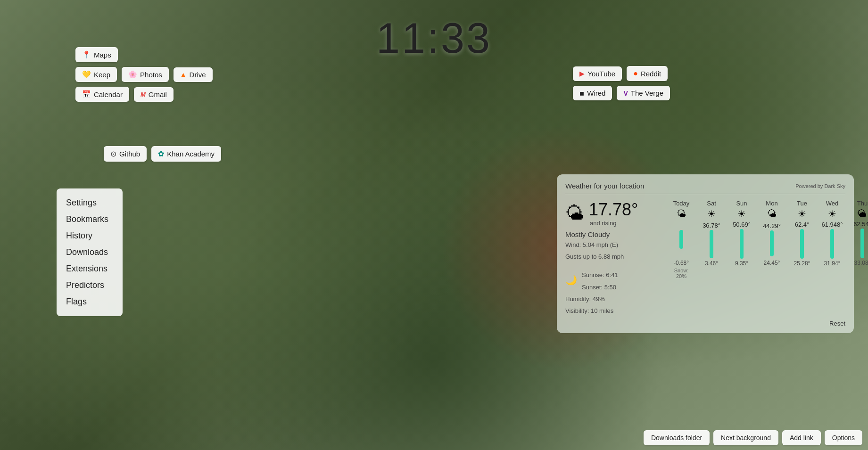  Describe the element at coordinates (802, 438) in the screenshot. I see `add-link-button: Add link` at that location.